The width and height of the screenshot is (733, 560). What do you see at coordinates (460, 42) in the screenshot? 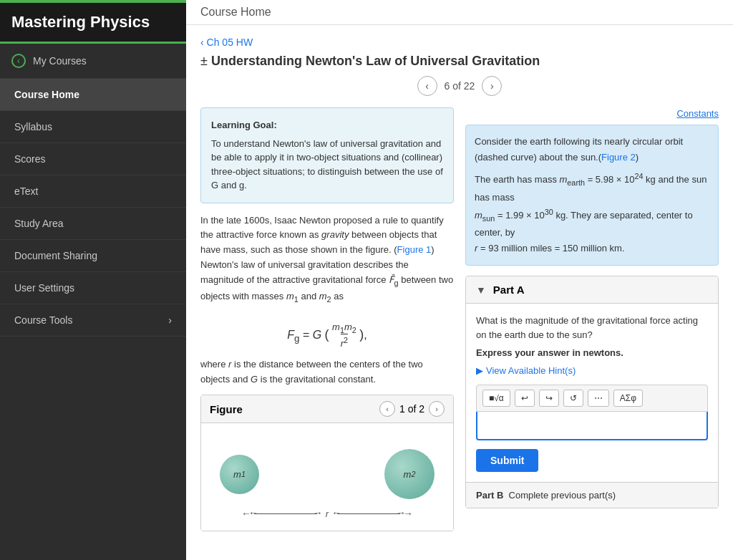
I see `problem-nav: Ch 05 HW` at bounding box center [460, 42].